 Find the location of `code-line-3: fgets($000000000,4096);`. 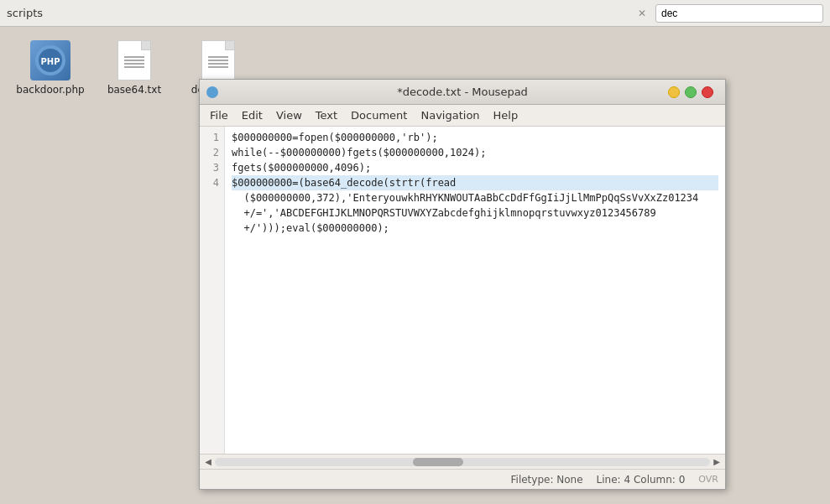

code-line-3: fgets($000000000,4096); is located at coordinates (475, 168).